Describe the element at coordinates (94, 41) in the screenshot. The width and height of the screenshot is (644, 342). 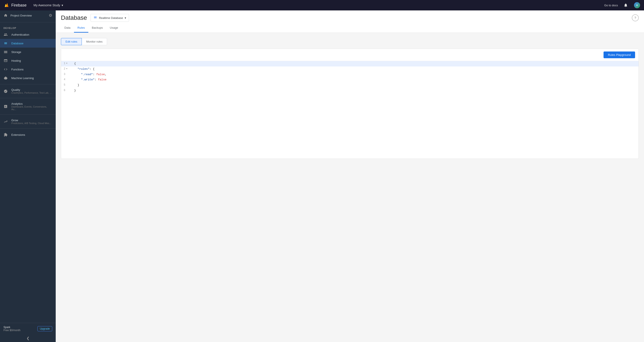
I see `monitor-rules-button: Monitor rules` at that location.